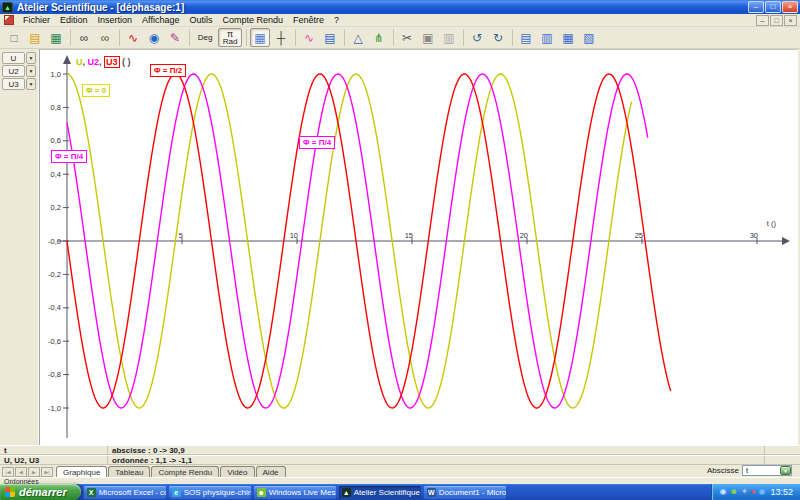 The image size is (800, 500). I want to click on menu-item-insertion: Insertion, so click(116, 20).